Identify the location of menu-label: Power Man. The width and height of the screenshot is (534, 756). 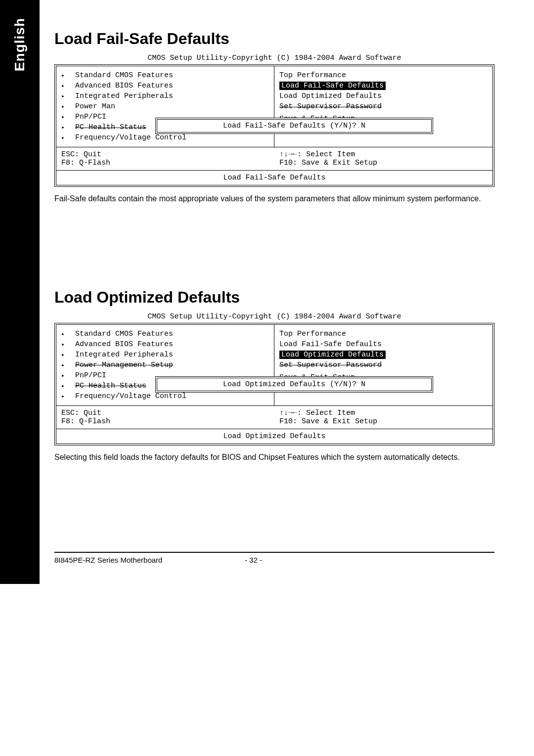
(95, 107).